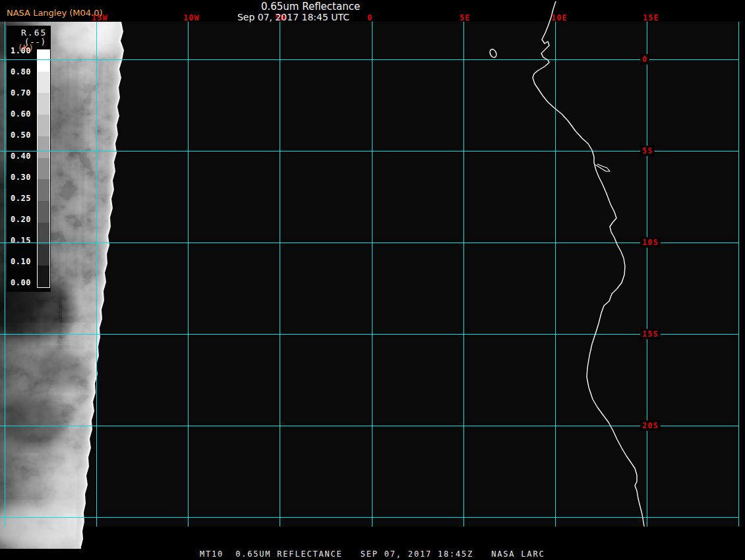  What do you see at coordinates (372, 554) in the screenshot?
I see `image-caption: MT10 0.65UM REFLECTANCE SEP 07, 2017 18:…` at bounding box center [372, 554].